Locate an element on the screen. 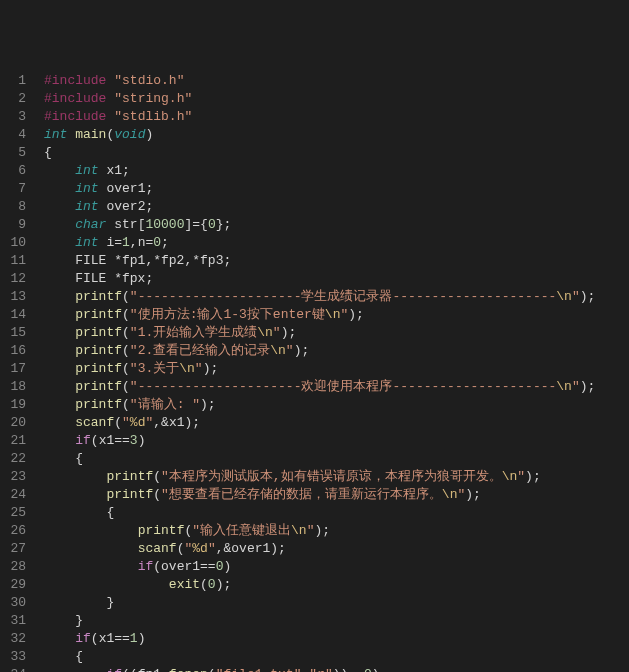 This screenshot has width=629, height=672. code-line: if((fp1=fopen("file1.txt","r"))==0) is located at coordinates (320, 669).